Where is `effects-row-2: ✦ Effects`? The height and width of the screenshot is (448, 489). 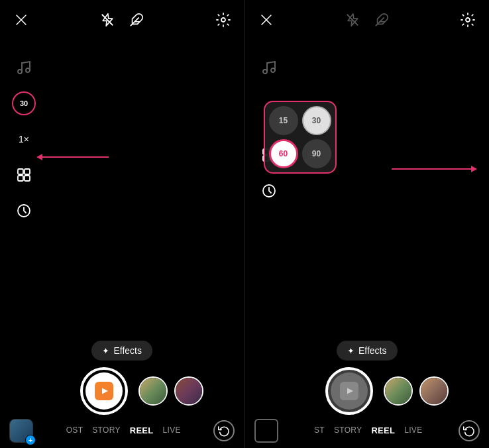
effects-row-2: ✦ Effects is located at coordinates (367, 351).